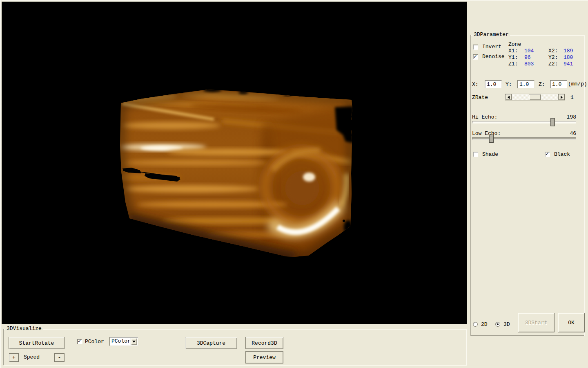  What do you see at coordinates (524, 122) in the screenshot?
I see `hi-echo-slider` at bounding box center [524, 122].